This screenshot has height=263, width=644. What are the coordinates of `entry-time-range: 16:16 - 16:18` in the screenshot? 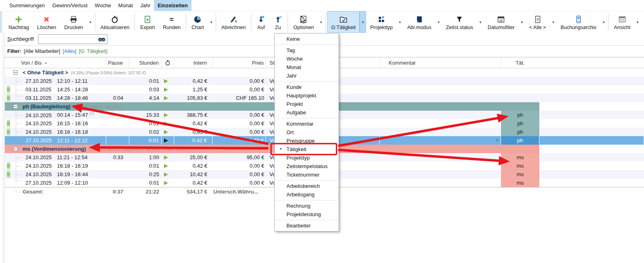 It's located at (73, 132).